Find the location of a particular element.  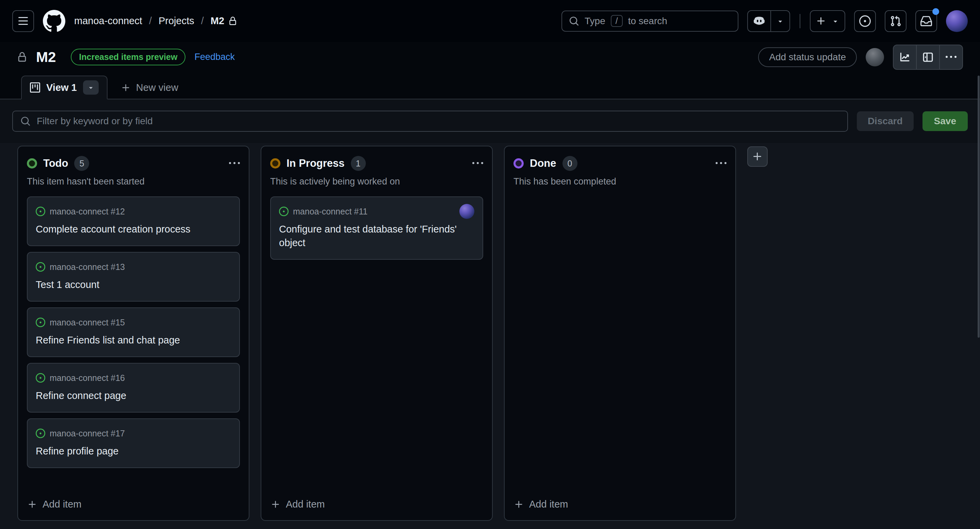

column-title: Done is located at coordinates (543, 163).